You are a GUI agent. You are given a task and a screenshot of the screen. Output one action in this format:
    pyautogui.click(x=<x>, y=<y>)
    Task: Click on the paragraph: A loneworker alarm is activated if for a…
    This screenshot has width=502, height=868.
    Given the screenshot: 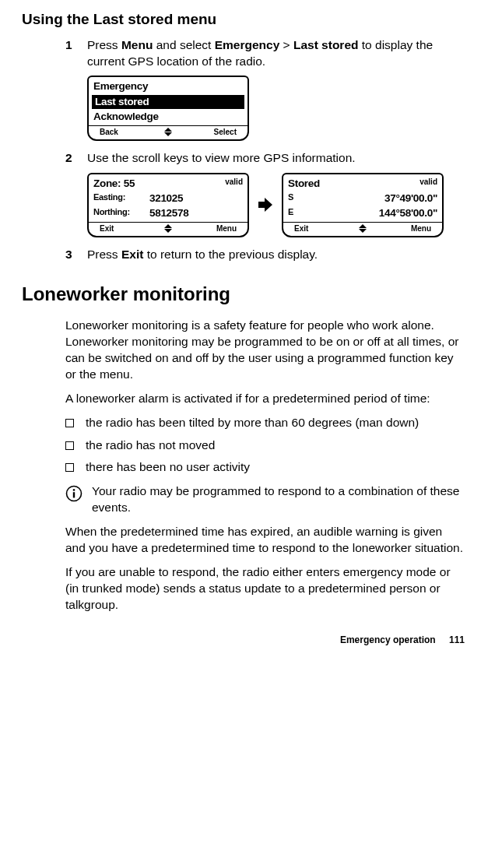 What is the action you would take?
    pyautogui.click(x=265, y=399)
    